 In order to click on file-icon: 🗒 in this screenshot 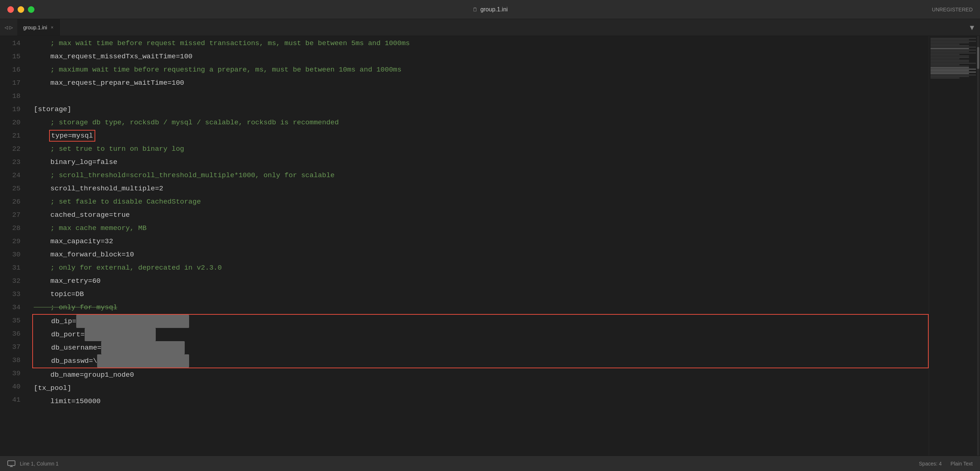, I will do `click(475, 10)`.